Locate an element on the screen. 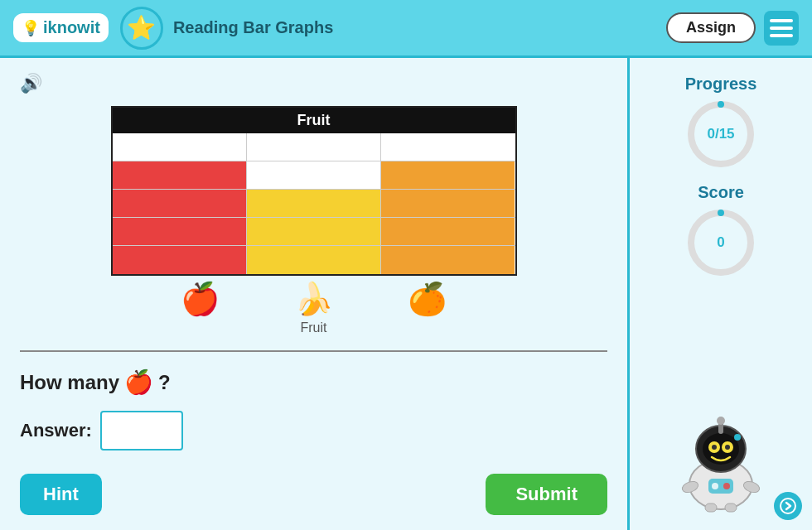  assign-button: Assign is located at coordinates (711, 28).